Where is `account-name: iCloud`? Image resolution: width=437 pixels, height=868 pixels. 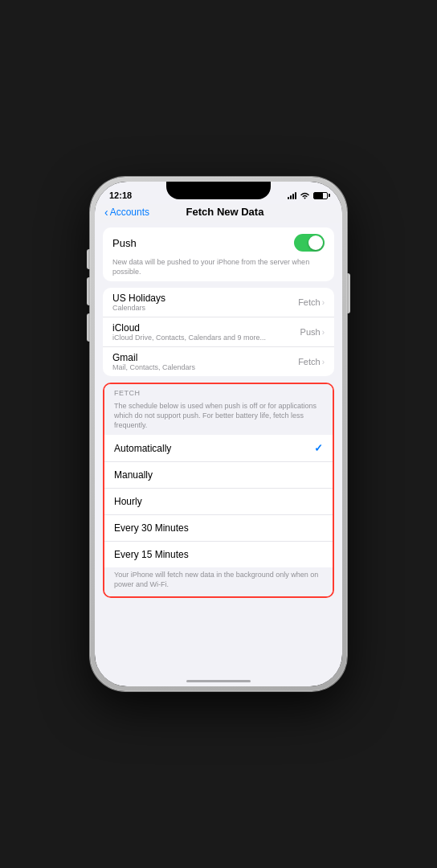 account-name: iCloud is located at coordinates (190, 328).